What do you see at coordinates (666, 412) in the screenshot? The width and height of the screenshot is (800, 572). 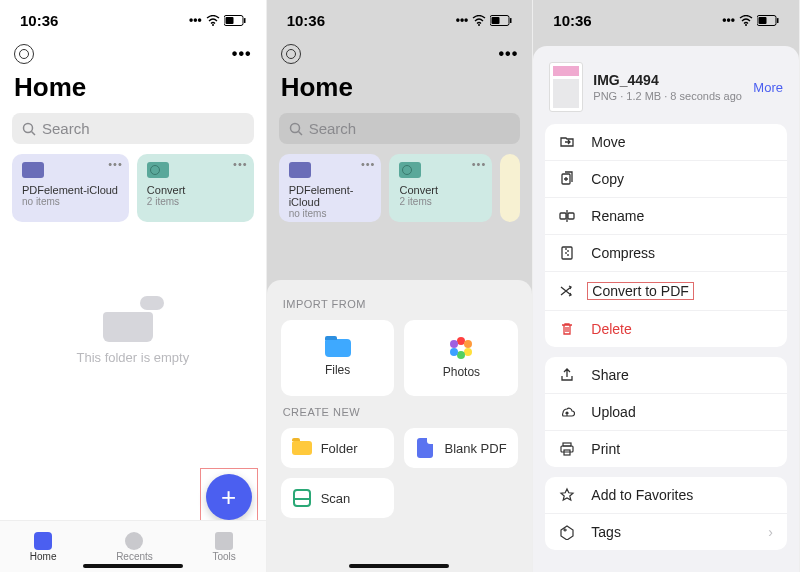 I see `action-upload: Upload` at bounding box center [666, 412].